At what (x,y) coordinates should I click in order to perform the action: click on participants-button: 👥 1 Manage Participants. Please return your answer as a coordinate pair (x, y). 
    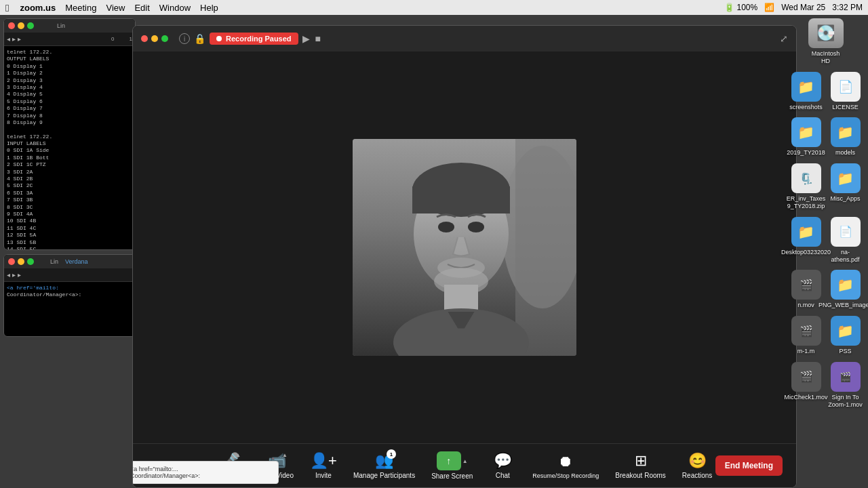
    Looking at the image, I should click on (384, 466).